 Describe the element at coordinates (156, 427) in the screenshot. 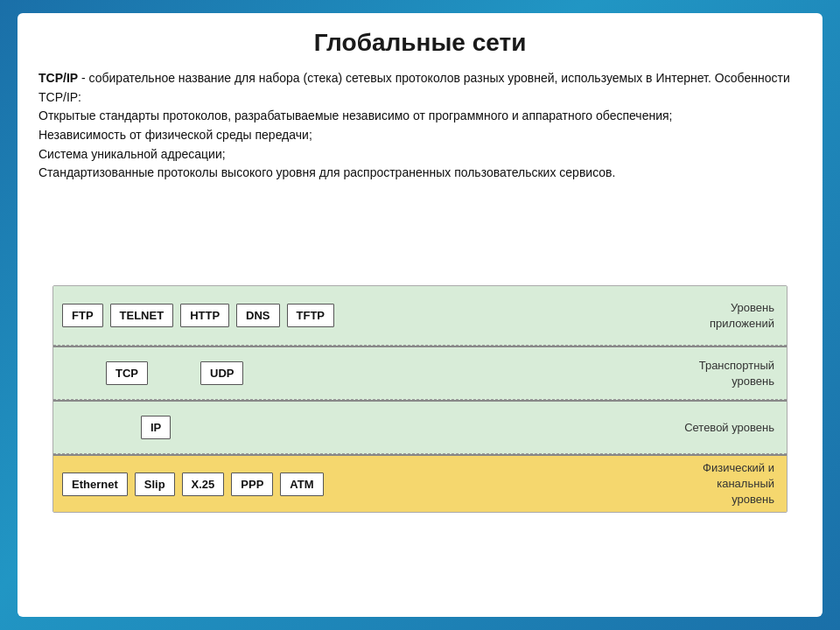

I see `protocol-ip: IP` at that location.